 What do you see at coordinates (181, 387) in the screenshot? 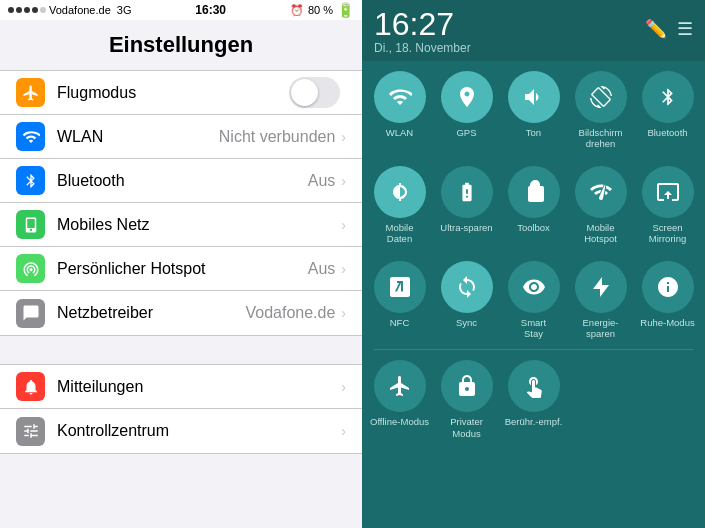
I see `row-mitteilungen: Mitteilungen ›` at bounding box center [181, 387].